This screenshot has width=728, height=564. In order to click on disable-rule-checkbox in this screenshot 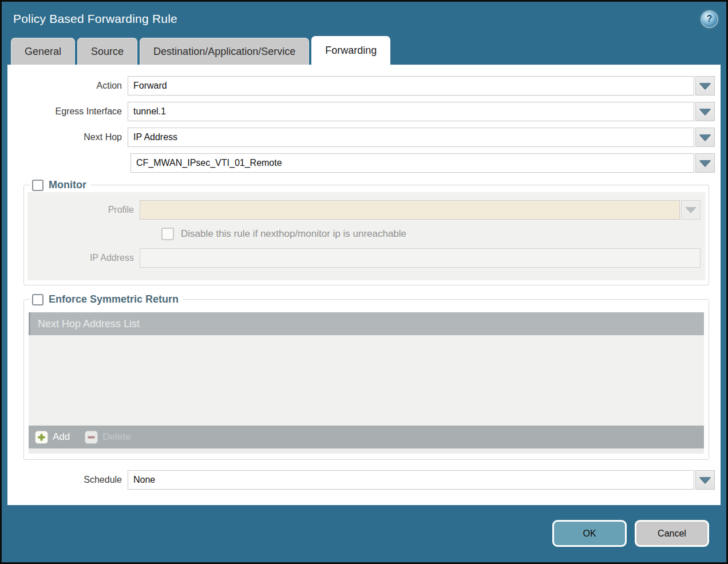, I will do `click(168, 234)`.